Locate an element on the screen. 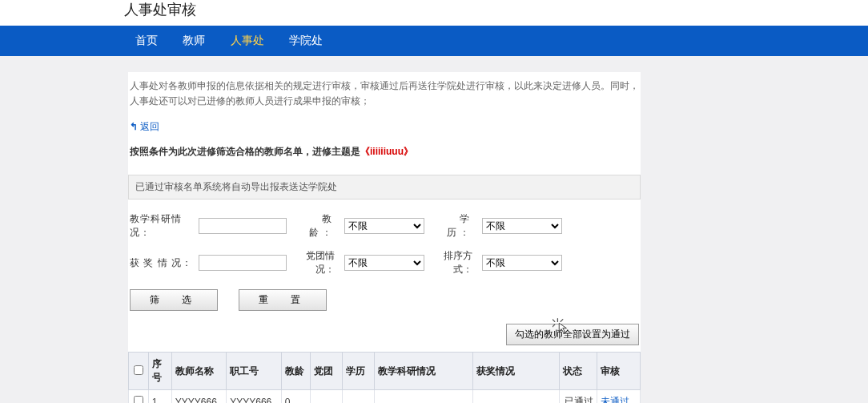 The image size is (868, 403). cell-status: 已通过 is located at coordinates (578, 397).